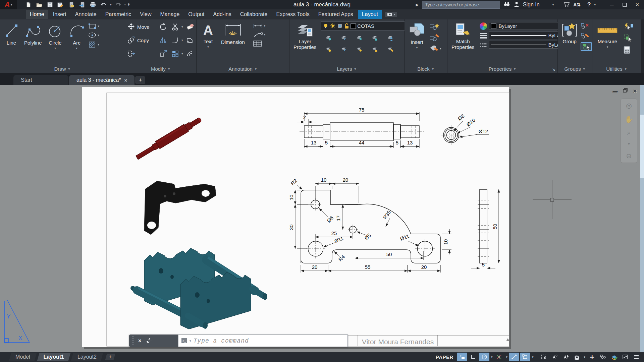 This screenshot has height=362, width=644. Describe the element at coordinates (586, 47) in the screenshot. I see `group-selection-toggle` at that location.